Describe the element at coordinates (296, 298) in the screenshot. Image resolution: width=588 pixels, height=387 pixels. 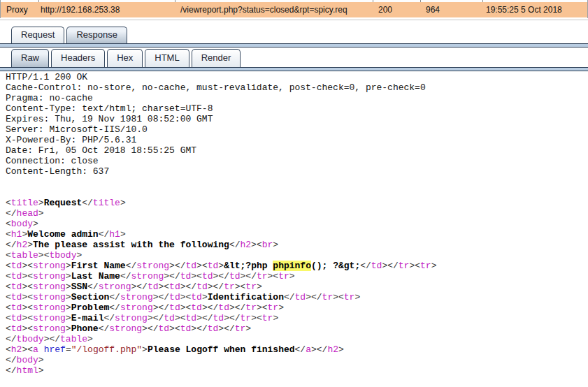
I see `response-body-line: <td><strong>Section</strong></td><td>Ide…` at that location.